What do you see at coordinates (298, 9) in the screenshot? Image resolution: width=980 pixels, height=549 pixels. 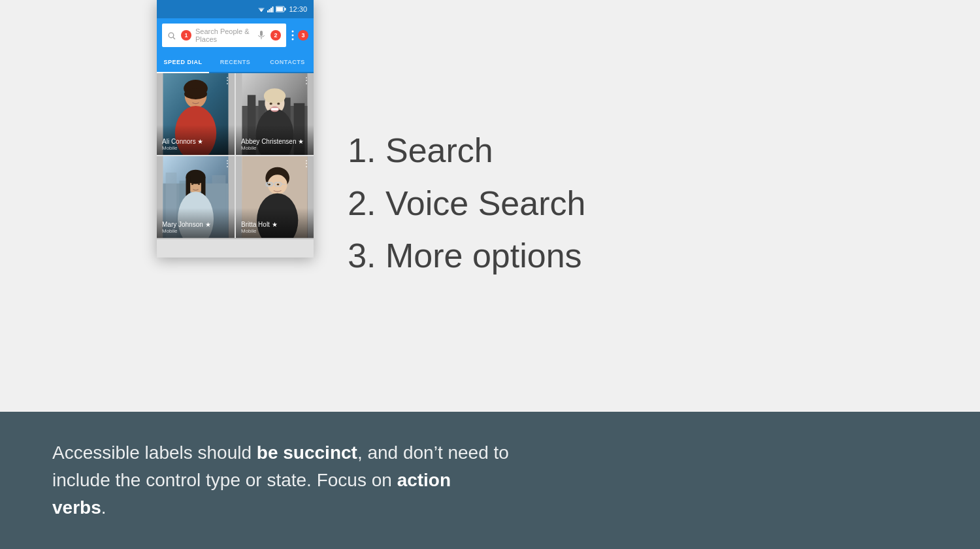 I see `status-time: 12:30` at bounding box center [298, 9].